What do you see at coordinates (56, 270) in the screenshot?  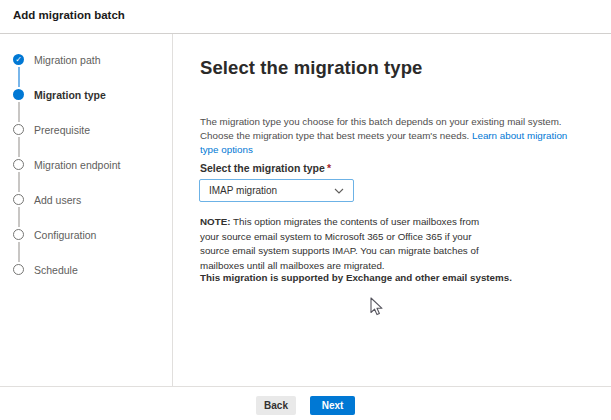 I see `step-label: Schedule` at bounding box center [56, 270].